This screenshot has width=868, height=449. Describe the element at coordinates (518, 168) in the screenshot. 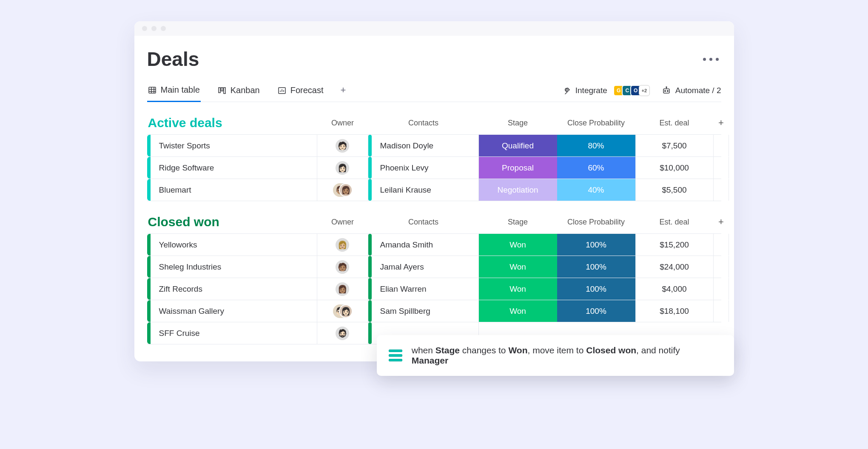

I see `stage-cell: Proposal` at that location.